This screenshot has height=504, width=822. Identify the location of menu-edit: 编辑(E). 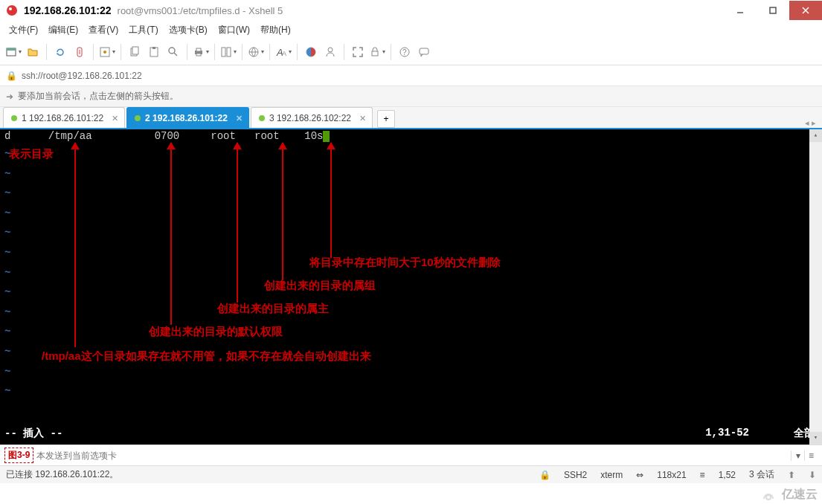
(63, 30).